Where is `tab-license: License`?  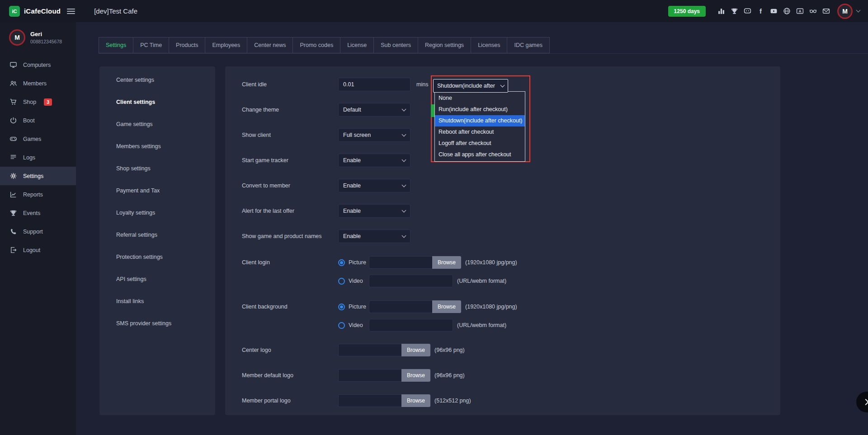
tab-license: License is located at coordinates (357, 45).